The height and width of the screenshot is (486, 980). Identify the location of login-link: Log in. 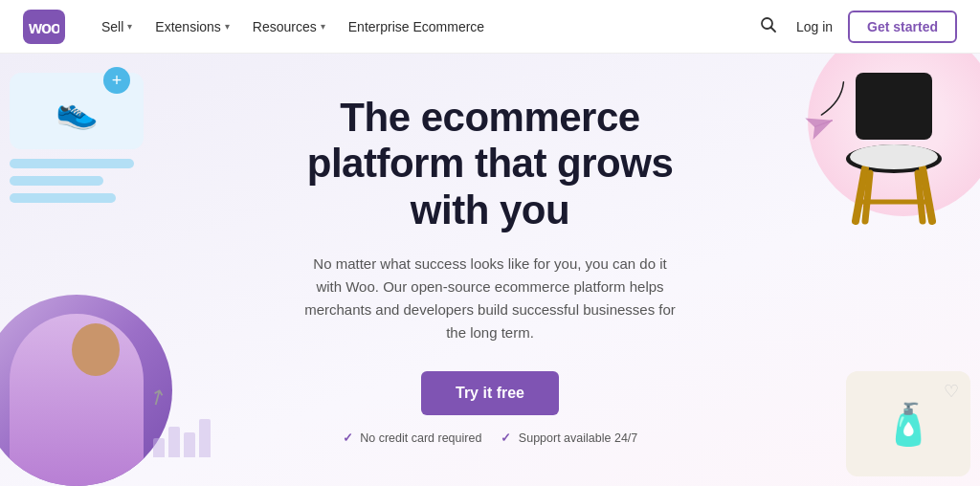
(814, 27).